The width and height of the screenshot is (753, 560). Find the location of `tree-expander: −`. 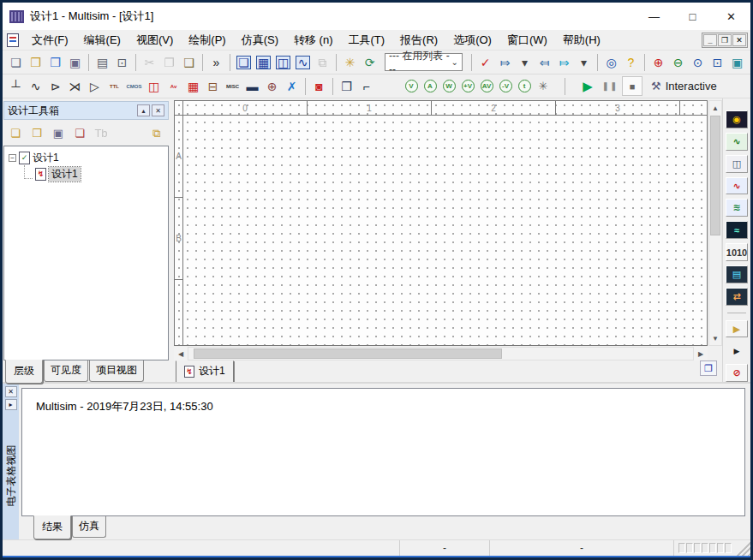

tree-expander: − is located at coordinates (12, 158).